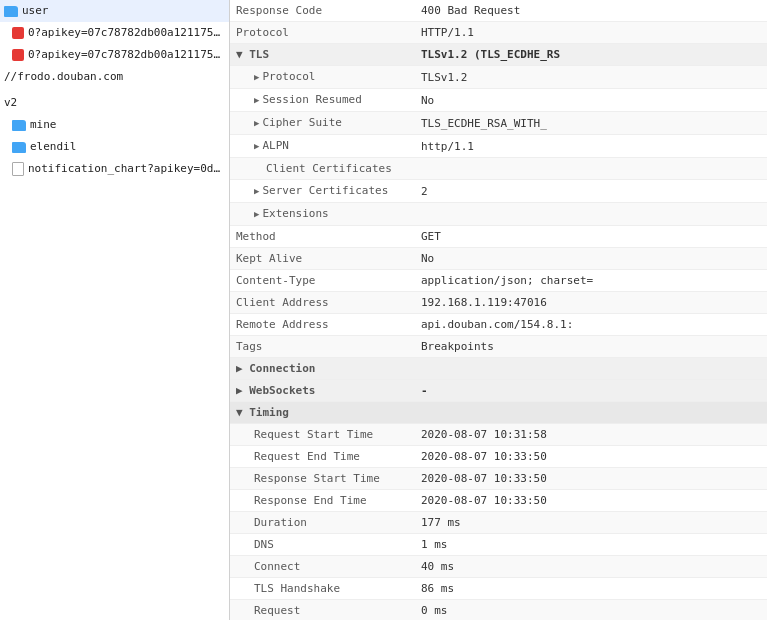  What do you see at coordinates (262, 412) in the screenshot?
I see `prop-key-text: ▼ Timing` at bounding box center [262, 412].